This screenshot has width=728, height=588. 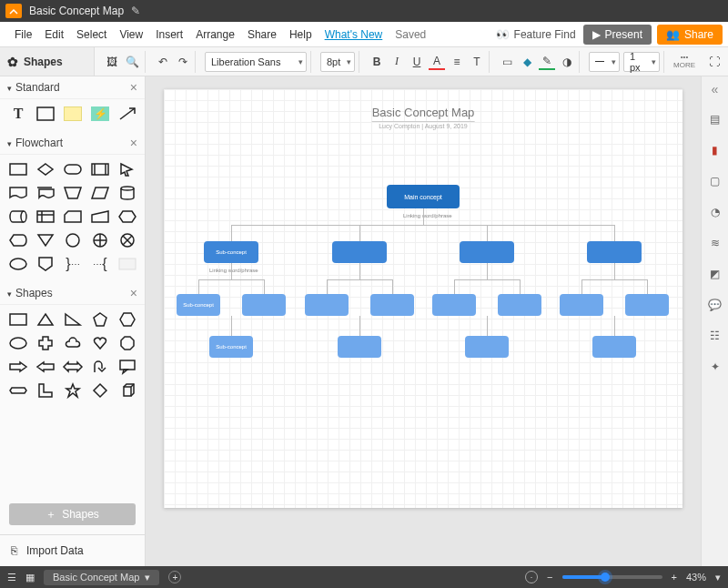 I want to click on add-shapes-button: ＋ Shapes, so click(x=73, y=514).